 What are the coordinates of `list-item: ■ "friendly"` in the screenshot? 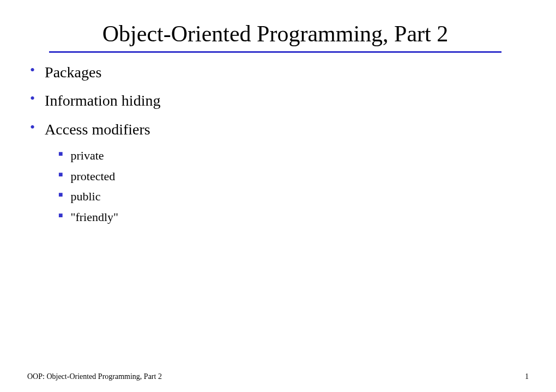 It's located at (291, 217).